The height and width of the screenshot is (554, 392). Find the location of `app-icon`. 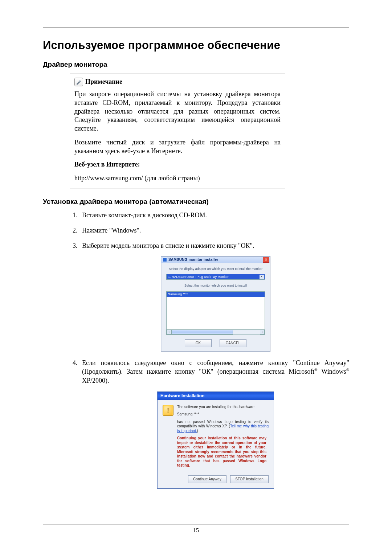

app-icon is located at coordinates (165, 260).